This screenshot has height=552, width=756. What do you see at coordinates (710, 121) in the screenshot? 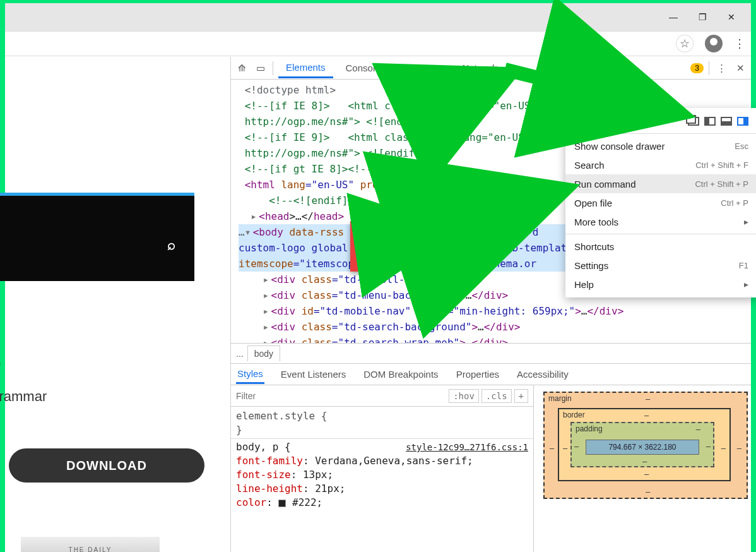
I see `dock-left-icon` at bounding box center [710, 121].